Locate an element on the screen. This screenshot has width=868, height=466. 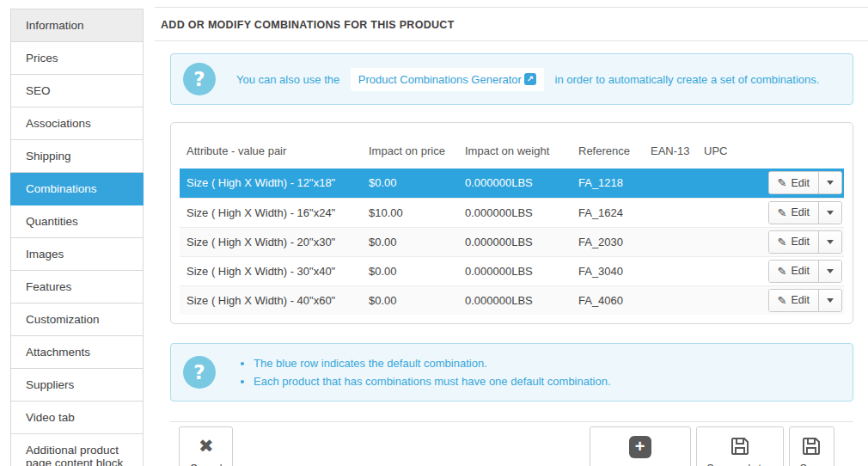
cancel-x-icon: ✖ is located at coordinates (206, 446).